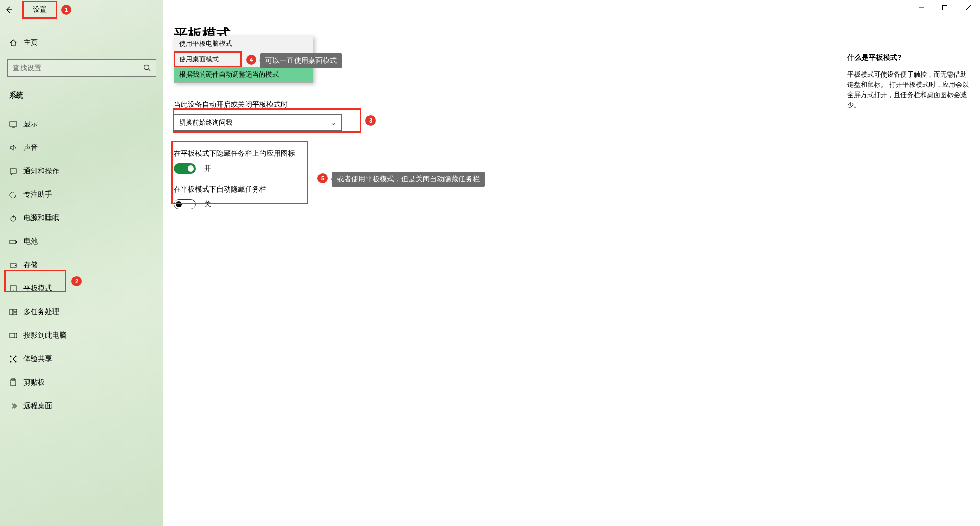 The height and width of the screenshot is (526, 980). Describe the element at coordinates (408, 179) in the screenshot. I see `annotation-tip-5: 或者使用平板模式，但是关闭自动隐藏任务栏` at that location.